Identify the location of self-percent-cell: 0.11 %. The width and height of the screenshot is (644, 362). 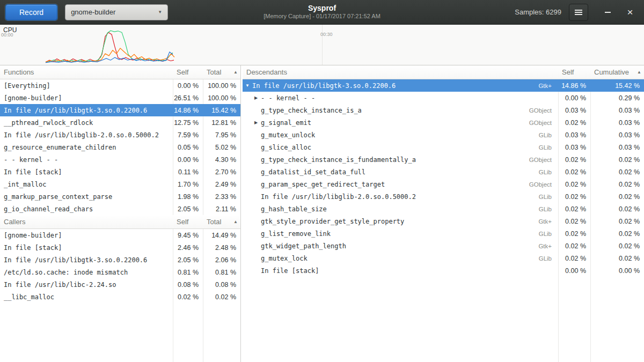
(188, 172).